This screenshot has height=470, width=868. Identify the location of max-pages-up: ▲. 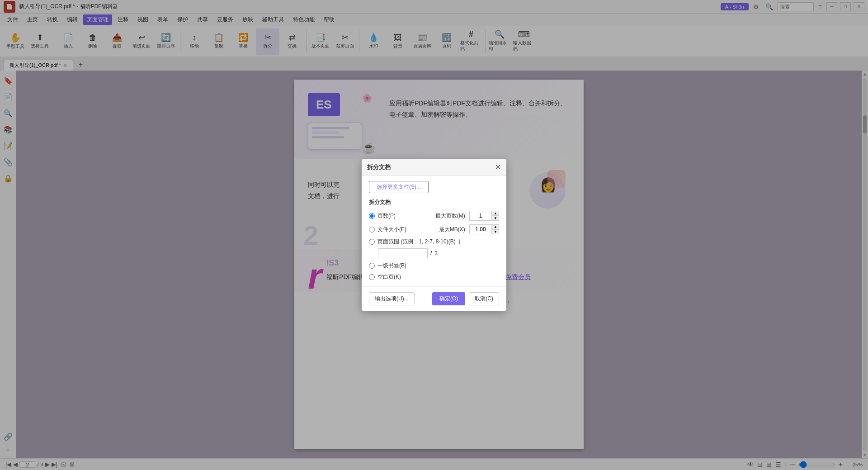
(495, 214).